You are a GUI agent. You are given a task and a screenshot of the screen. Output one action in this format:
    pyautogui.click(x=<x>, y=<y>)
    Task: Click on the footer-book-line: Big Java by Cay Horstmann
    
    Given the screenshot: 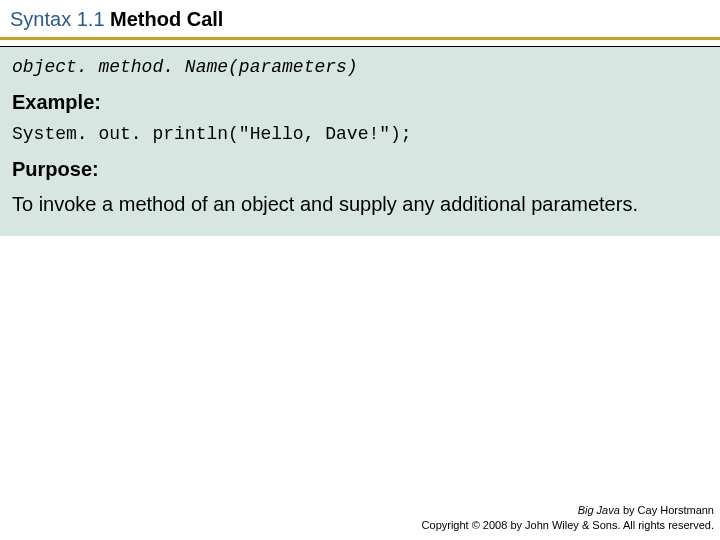 What is the action you would take?
    pyautogui.click(x=568, y=510)
    